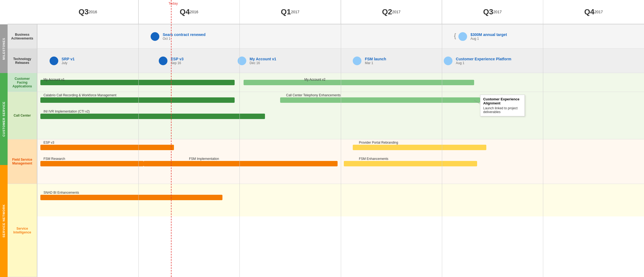 This screenshot has height=277, width=644. Describe the element at coordinates (177, 59) in the screenshot. I see `esp-label: ESP v3` at that location.